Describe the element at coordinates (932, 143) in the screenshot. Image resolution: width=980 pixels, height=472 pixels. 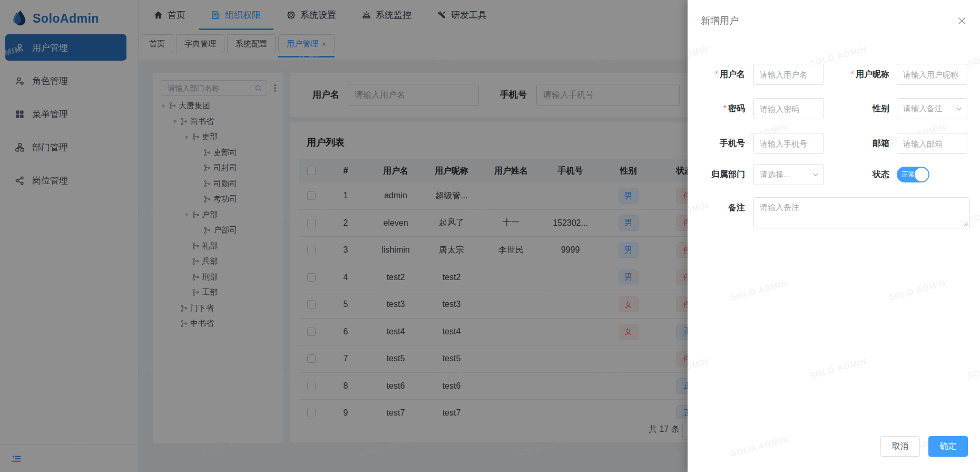
I see `email-input` at that location.